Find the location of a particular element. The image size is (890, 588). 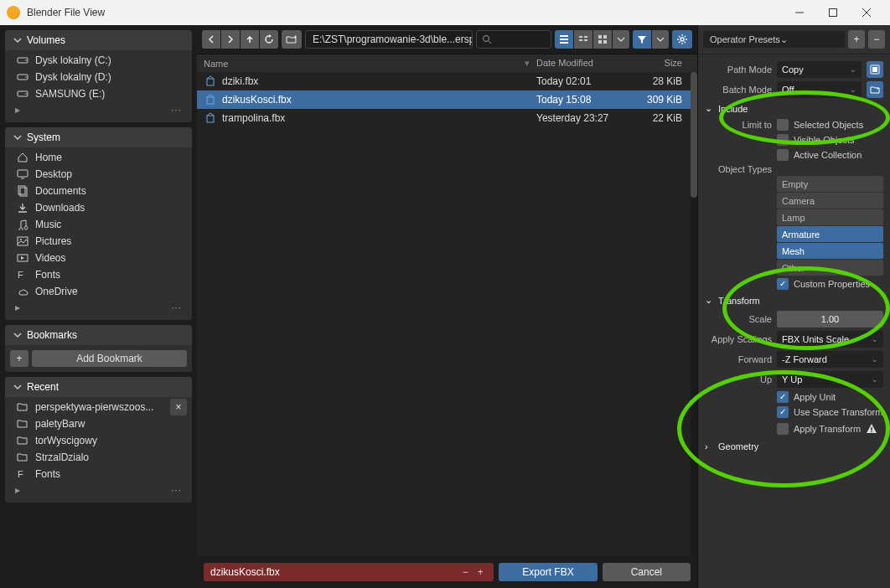

apply-transform-checkbox is located at coordinates (783, 429).